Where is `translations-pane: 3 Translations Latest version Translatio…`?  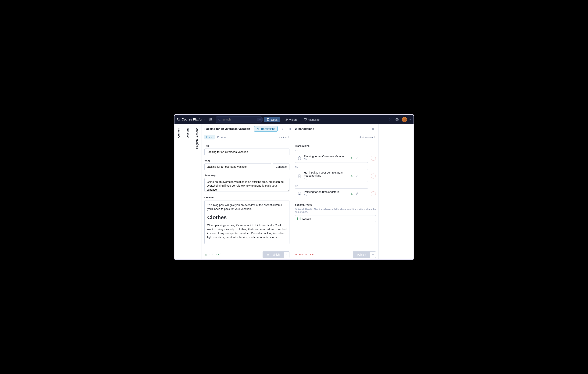 translations-pane: 3 Translations Latest version Translatio… is located at coordinates (336, 192).